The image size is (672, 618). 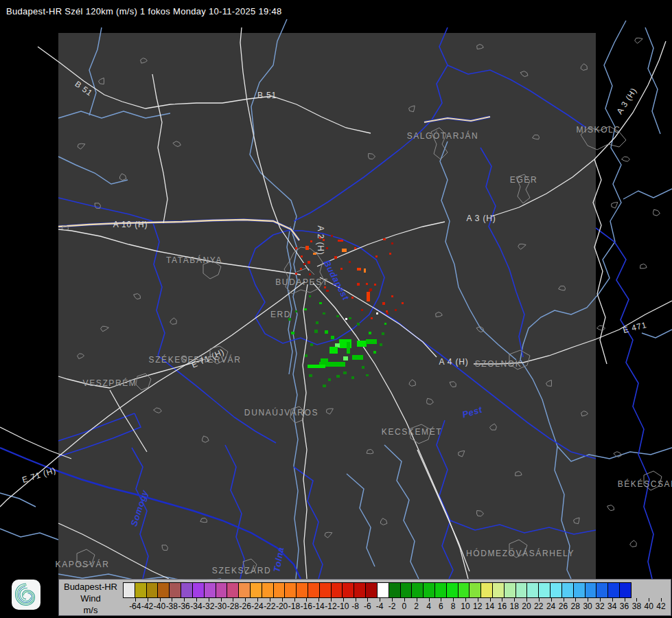 What do you see at coordinates (147, 606) in the screenshot?
I see `legend-tick-label: -42` at bounding box center [147, 606].